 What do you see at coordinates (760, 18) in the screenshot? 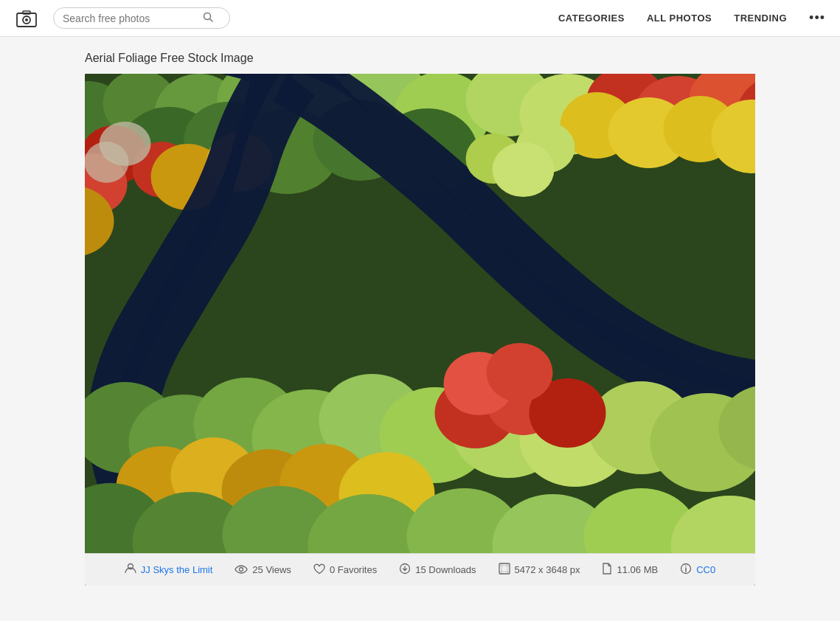
I see `nav-trending: TRENDING` at bounding box center [760, 18].